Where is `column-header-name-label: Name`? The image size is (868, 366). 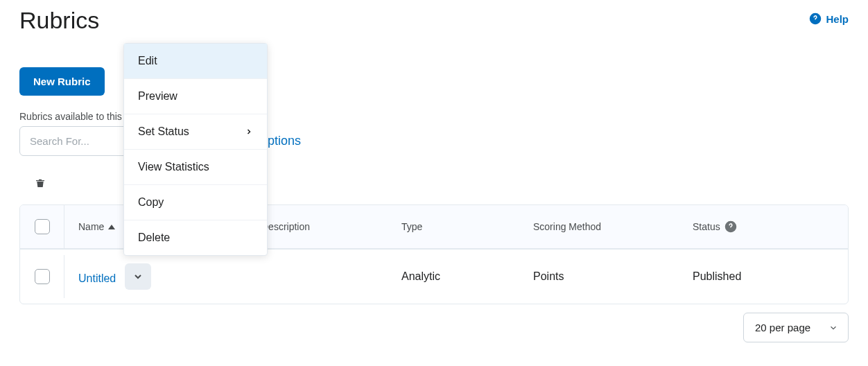 column-header-name-label: Name is located at coordinates (92, 227).